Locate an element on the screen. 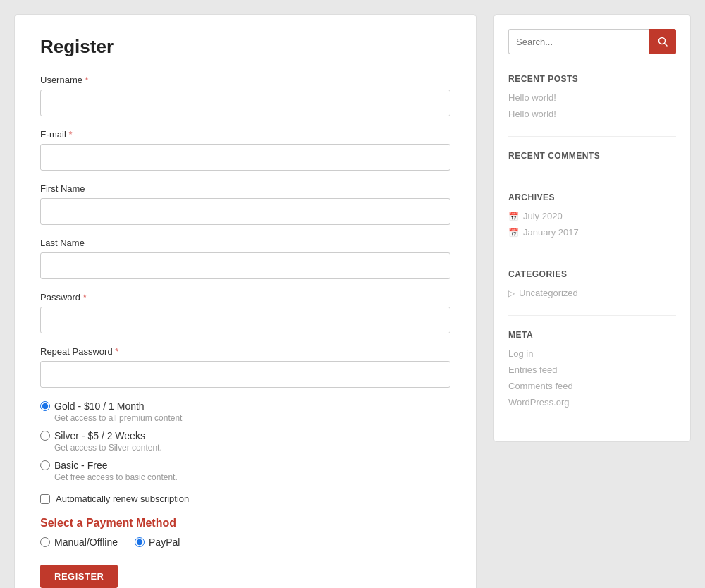 The height and width of the screenshot is (588, 705). archive-january-2017-label: January 2017 is located at coordinates (551, 233).